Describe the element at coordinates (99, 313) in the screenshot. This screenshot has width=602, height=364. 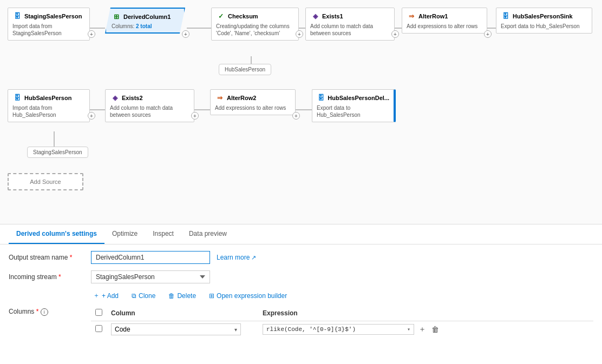
I see `select-all-checkbox` at that location.